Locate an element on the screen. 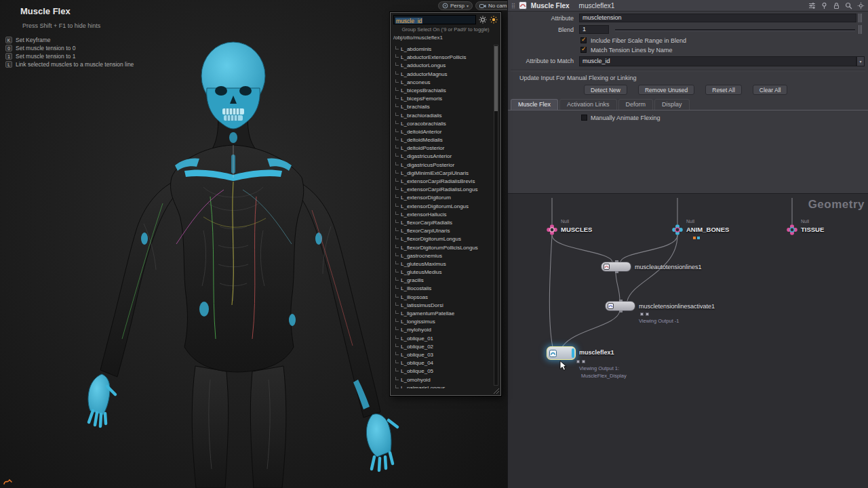 The image size is (868, 488). muscle-list-item: L_anconeus is located at coordinates (442, 83).